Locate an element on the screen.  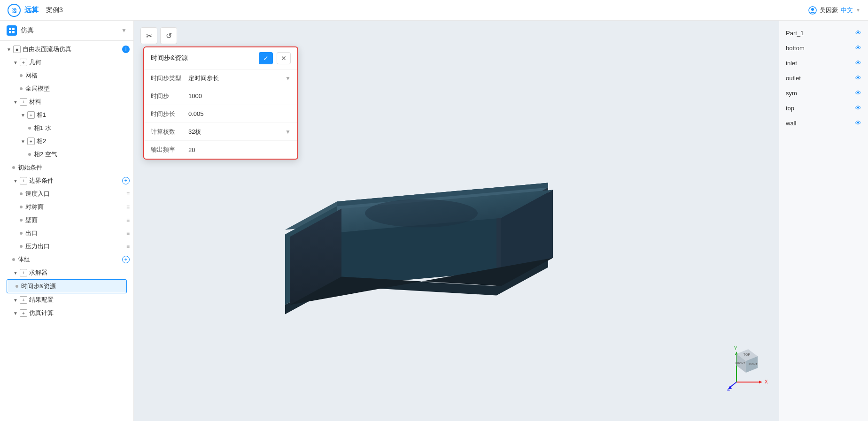
tree-box-icon: ■ is located at coordinates (17, 49).